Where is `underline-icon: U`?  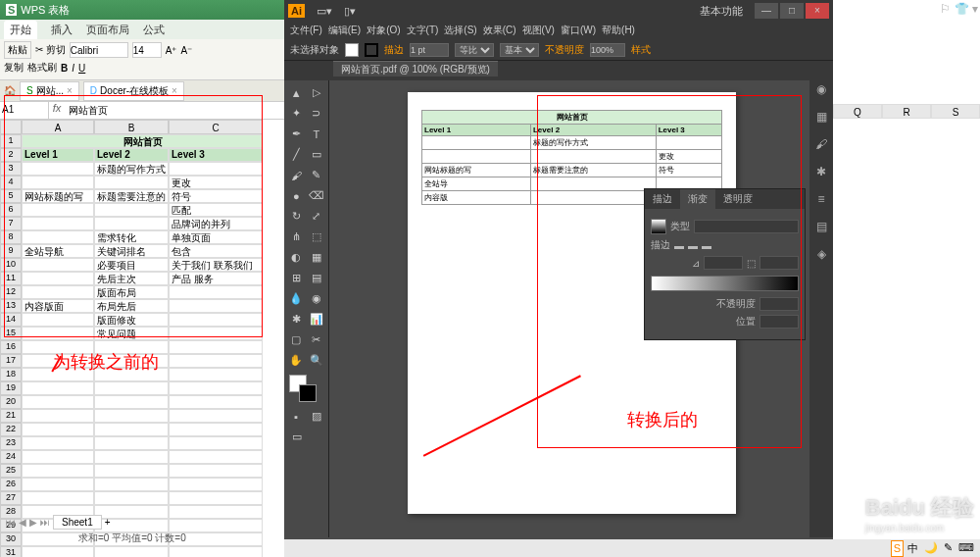 underline-icon: U is located at coordinates (82, 69).